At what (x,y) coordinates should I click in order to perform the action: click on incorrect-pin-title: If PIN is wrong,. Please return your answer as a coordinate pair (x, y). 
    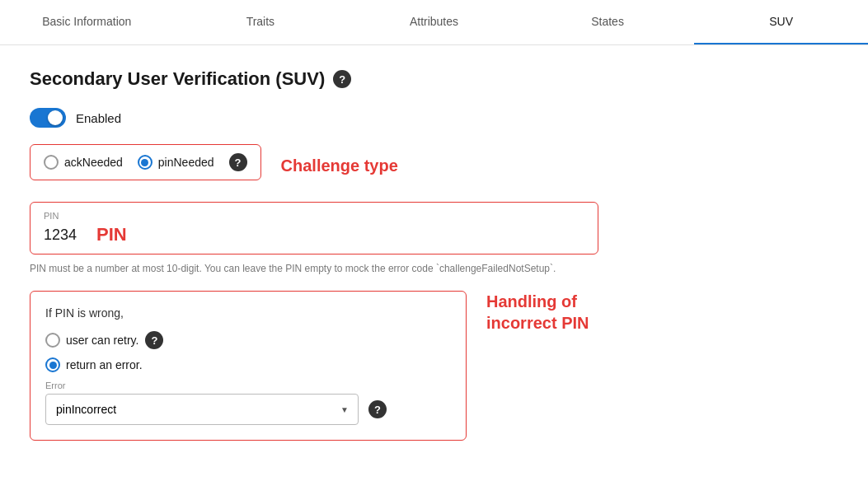
    Looking at the image, I should click on (248, 313).